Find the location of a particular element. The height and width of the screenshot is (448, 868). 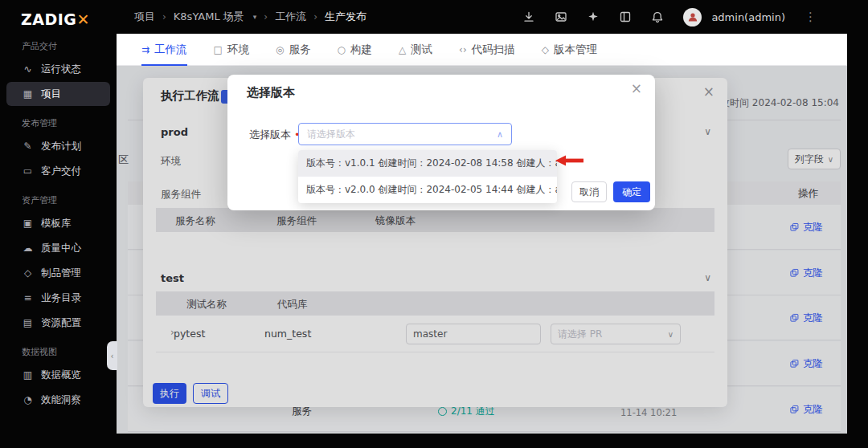

logo-x-icon: ✕ is located at coordinates (83, 19).